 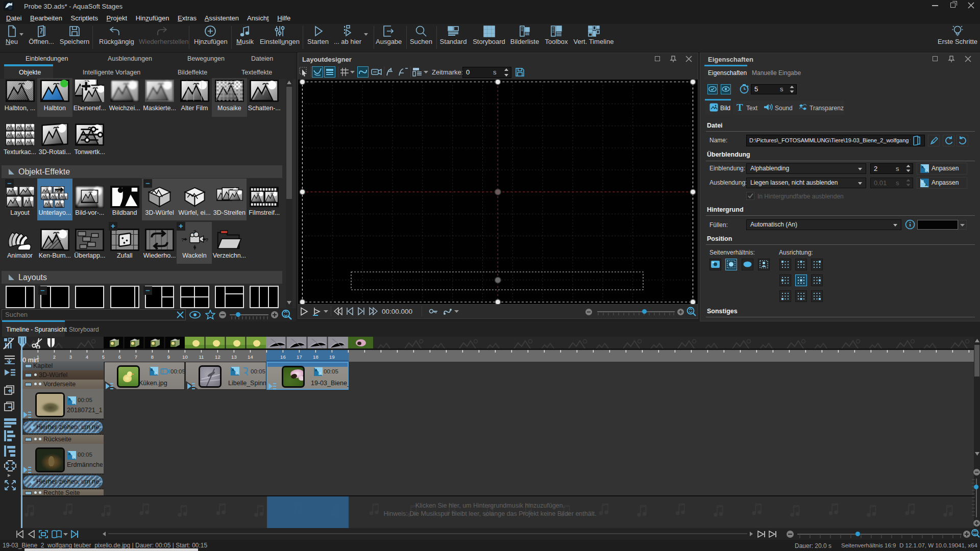 What do you see at coordinates (136, 357) in the screenshot?
I see `svg-text: 7` at bounding box center [136, 357].